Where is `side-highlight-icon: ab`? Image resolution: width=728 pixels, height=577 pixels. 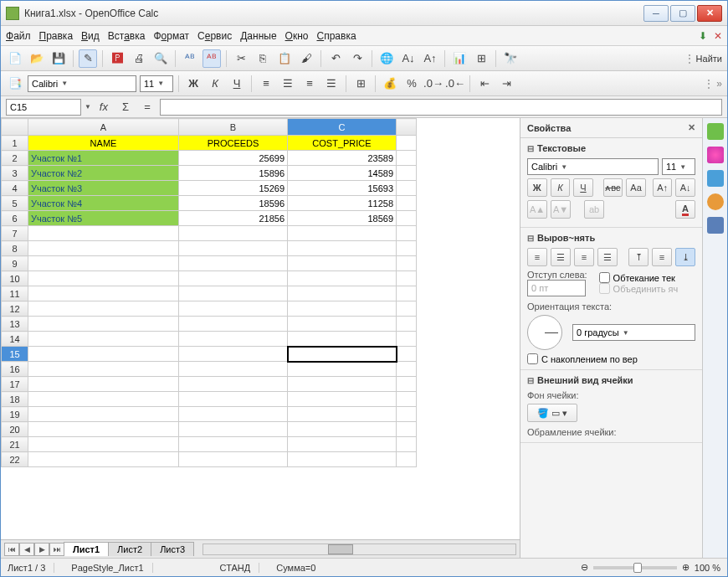 side-highlight-icon: ab is located at coordinates (594, 209).